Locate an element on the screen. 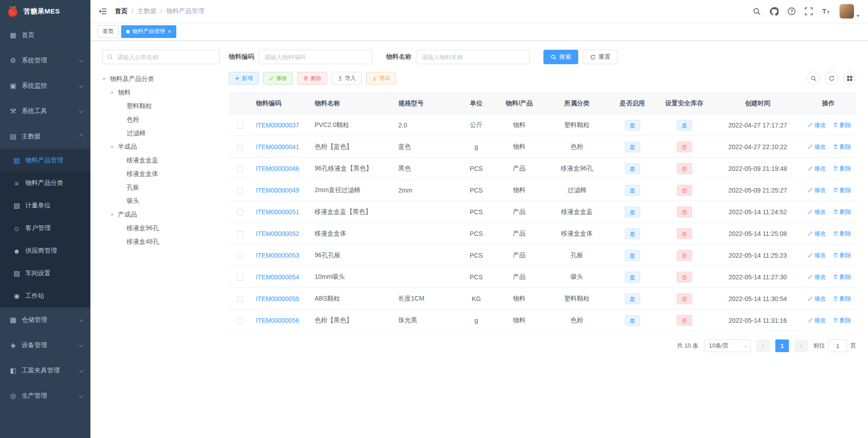 This screenshot has height=438, width=868. fullscreen-icon is located at coordinates (809, 11).